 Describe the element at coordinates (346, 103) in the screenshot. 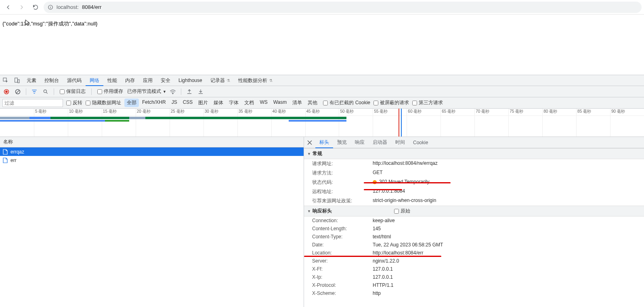

I see `blocked-cookies-checkbox: 有已拦截的 Cookie` at that location.